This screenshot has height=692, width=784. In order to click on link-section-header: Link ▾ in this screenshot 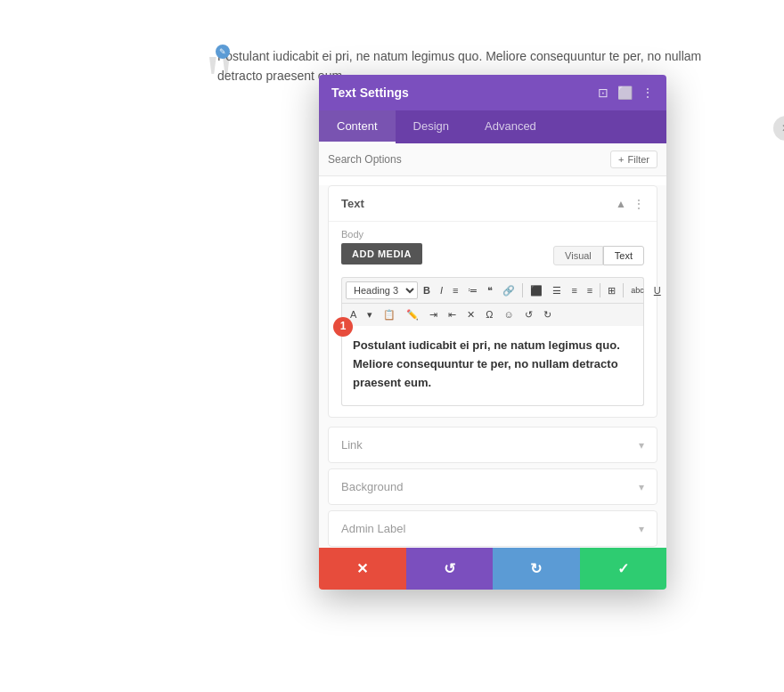, I will do `click(493, 445)`.